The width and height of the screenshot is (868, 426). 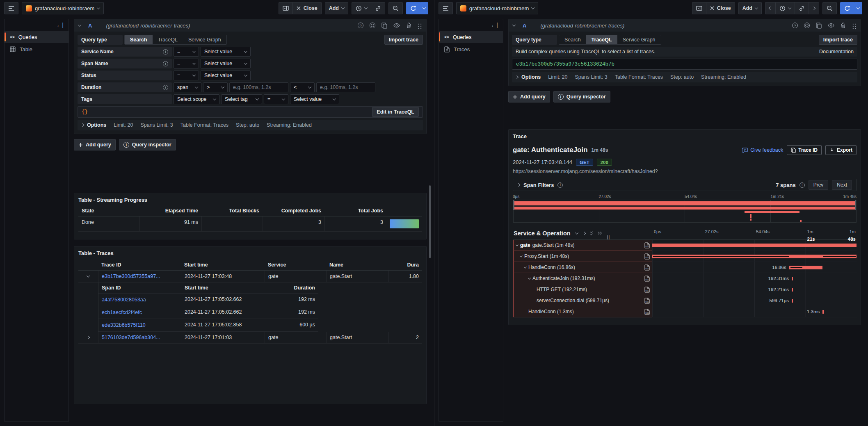 I want to click on documentation-link: Documentation, so click(x=836, y=52).